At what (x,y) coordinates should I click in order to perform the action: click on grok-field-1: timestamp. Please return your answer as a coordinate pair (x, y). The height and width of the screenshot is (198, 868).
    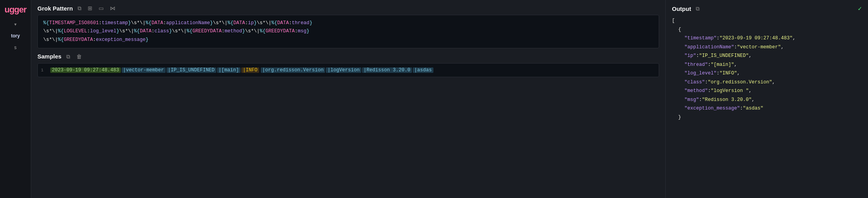
    Looking at the image, I should click on (115, 23).